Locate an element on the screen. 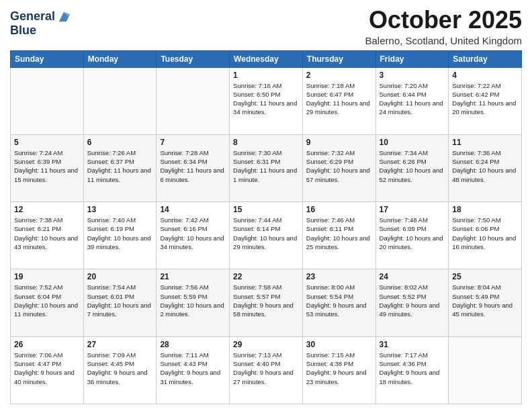  day-info: Sunrise: 7:20 AMSunset: 6:44 PMDaylight:… is located at coordinates (412, 99).